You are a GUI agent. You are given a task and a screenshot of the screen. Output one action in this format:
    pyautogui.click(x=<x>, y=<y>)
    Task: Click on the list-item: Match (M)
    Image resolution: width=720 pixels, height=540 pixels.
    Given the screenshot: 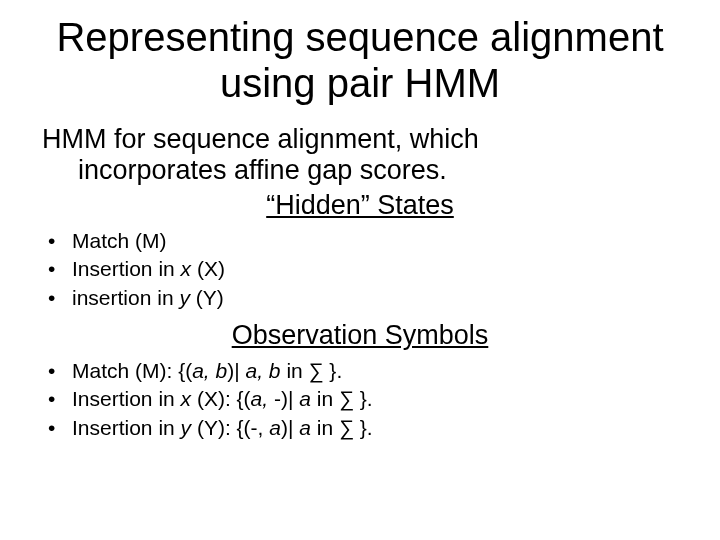 What is the action you would take?
    pyautogui.click(x=363, y=241)
    